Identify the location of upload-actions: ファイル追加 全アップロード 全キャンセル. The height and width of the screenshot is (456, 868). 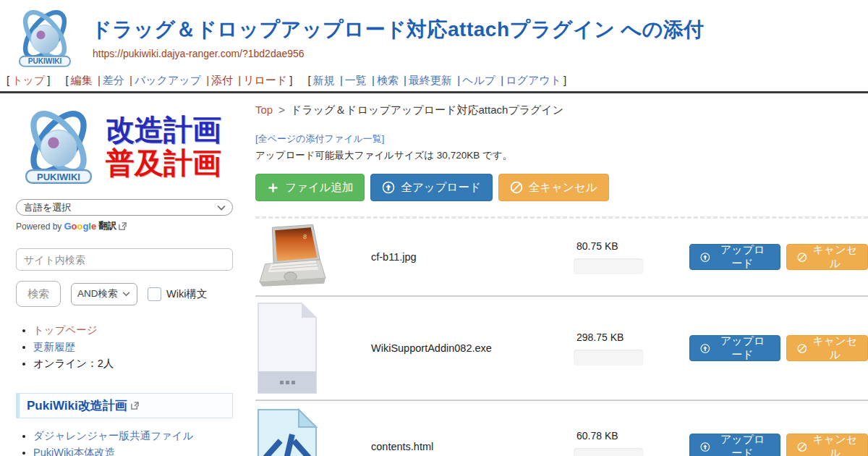
(561, 187).